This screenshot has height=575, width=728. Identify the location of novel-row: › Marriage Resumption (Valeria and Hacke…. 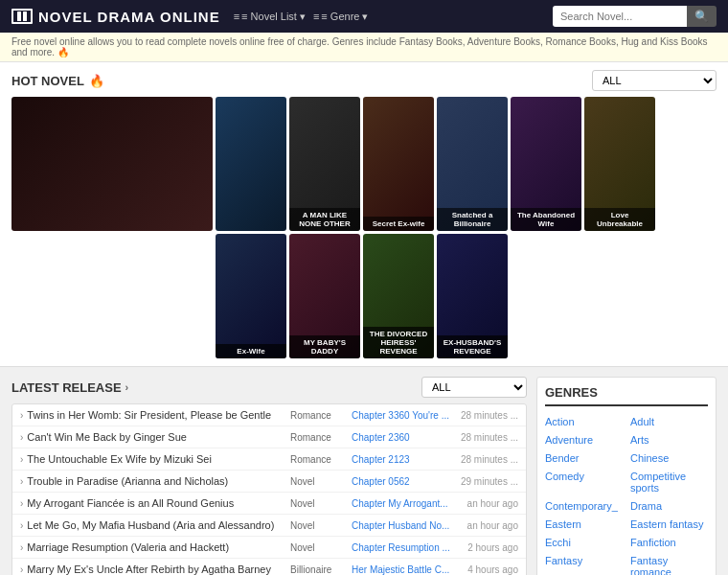
(269, 548).